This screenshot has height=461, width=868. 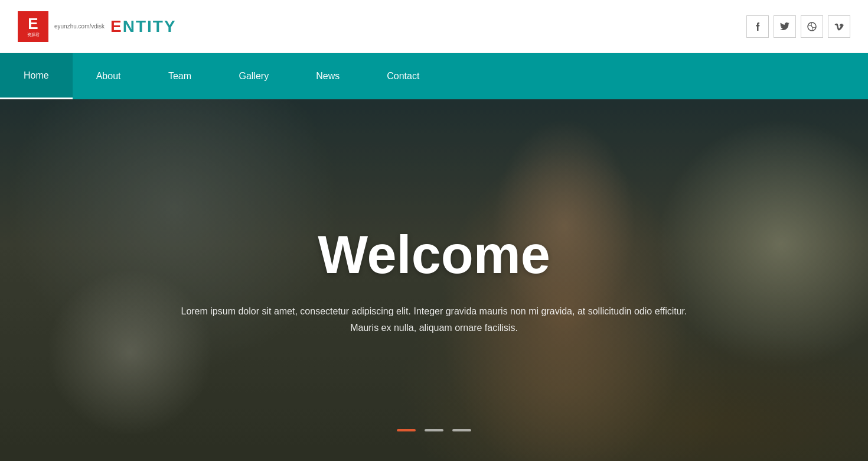 What do you see at coordinates (97, 27) in the screenshot?
I see `logo-area: E 资源君 eyunzhu.com/vdisk ENTITY` at bounding box center [97, 27].